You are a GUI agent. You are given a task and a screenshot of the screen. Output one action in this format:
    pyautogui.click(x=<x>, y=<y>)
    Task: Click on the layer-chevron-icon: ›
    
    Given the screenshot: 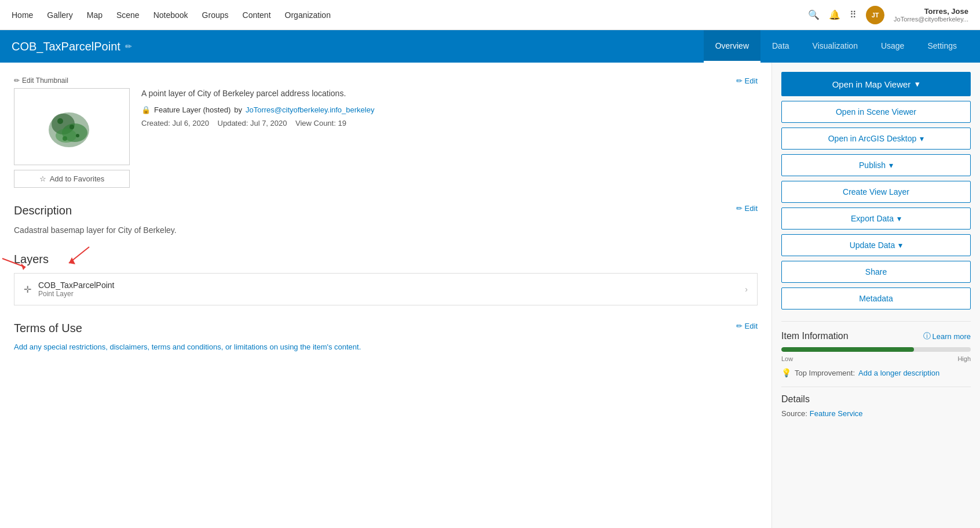 What is the action you would take?
    pyautogui.click(x=746, y=289)
    